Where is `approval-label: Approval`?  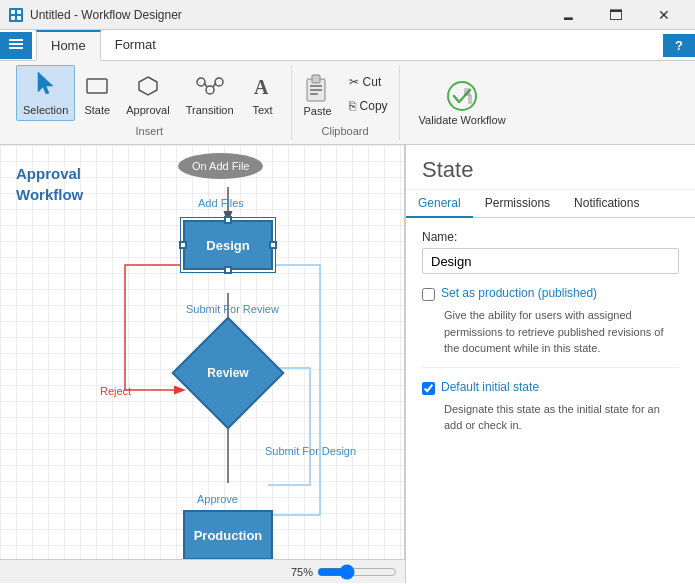 approval-label: Approval is located at coordinates (148, 110).